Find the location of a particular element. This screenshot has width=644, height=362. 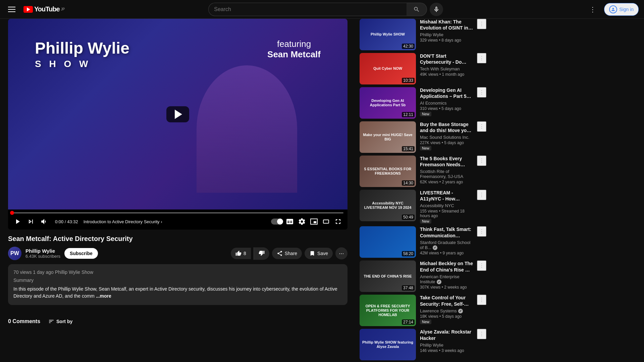

search-button is located at coordinates (417, 9).